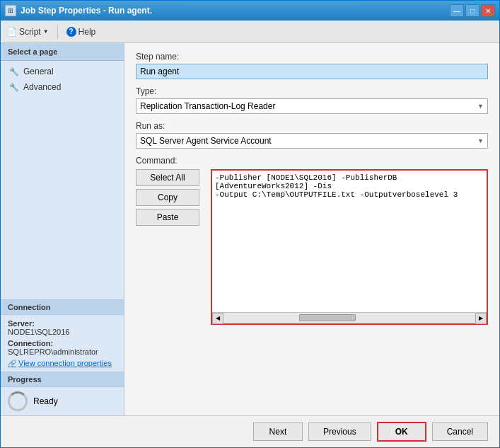 The image size is (500, 448). I want to click on view-connection-properties-link: 🔗 View connection properties, so click(62, 363).